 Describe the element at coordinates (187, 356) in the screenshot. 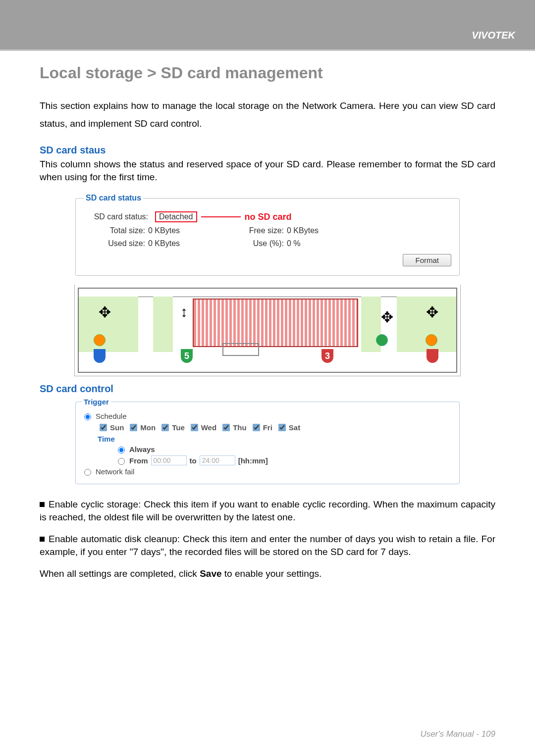

I see `green-handle-icon: 5` at that location.